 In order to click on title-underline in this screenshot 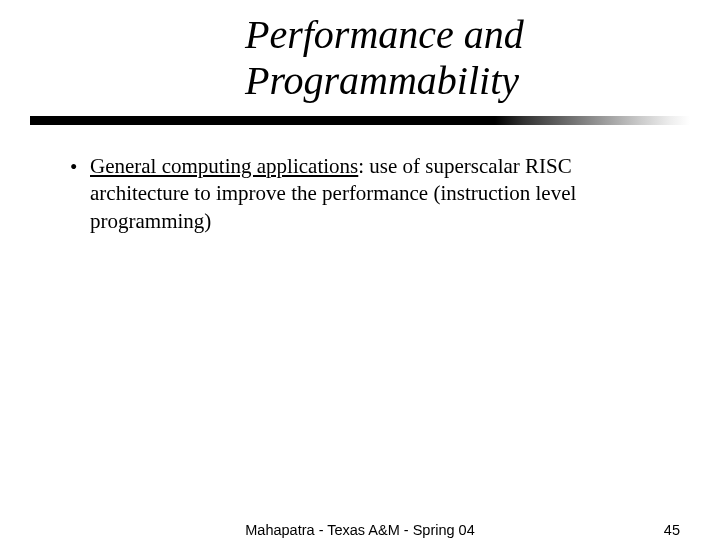, I will do `click(360, 120)`.